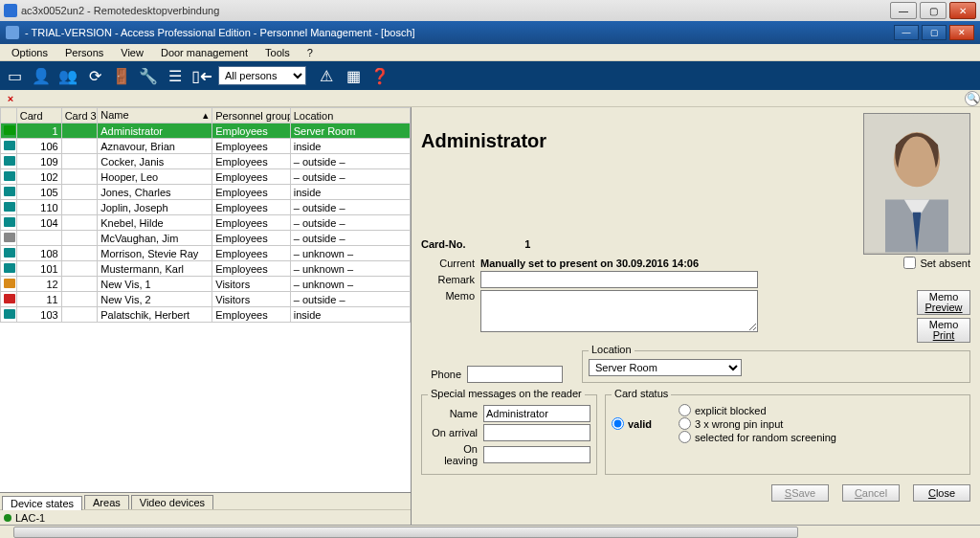  Describe the element at coordinates (206, 192) in the screenshot. I see `table-row: 105Jones, CharlesEmployeesinside` at that location.